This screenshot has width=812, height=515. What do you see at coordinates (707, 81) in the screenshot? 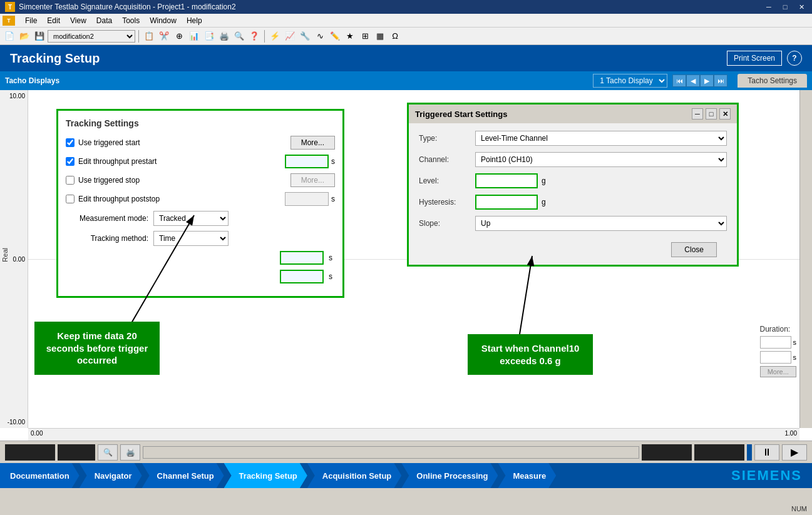
I see `tacho-nav-next: ▶` at bounding box center [707, 81].